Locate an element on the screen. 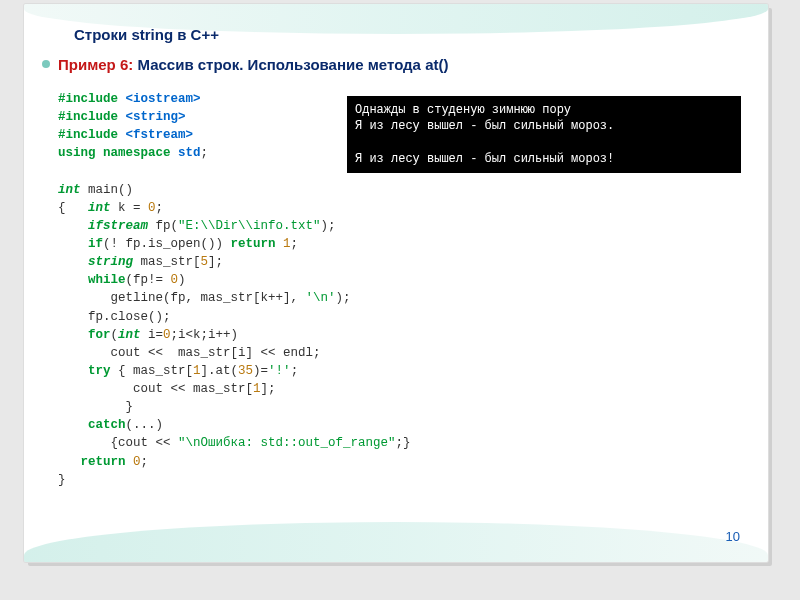 The height and width of the screenshot is (600, 800). code-tok: i= is located at coordinates (152, 335).